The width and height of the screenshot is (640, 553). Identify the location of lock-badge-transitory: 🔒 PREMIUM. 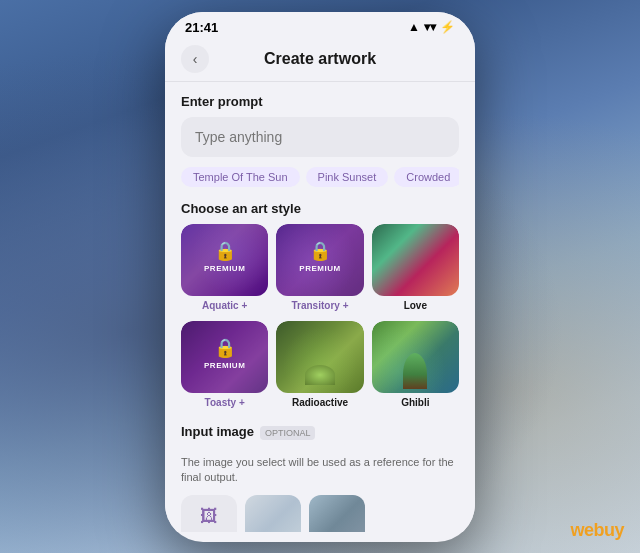
(320, 256).